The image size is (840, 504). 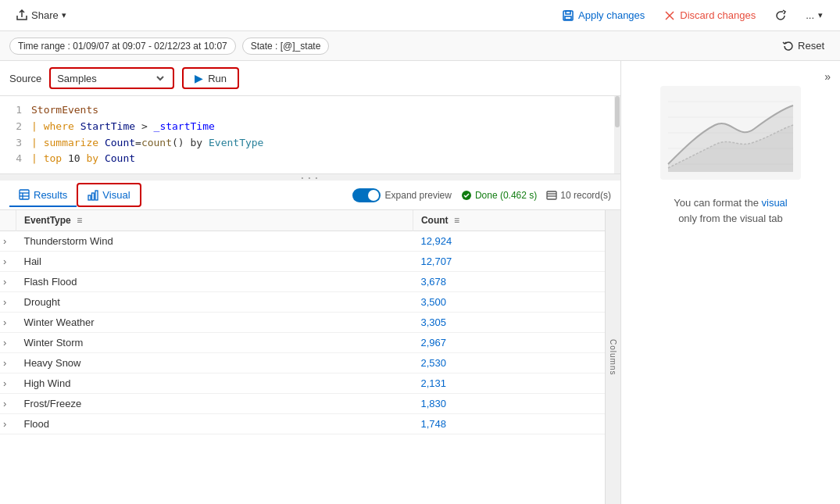 I want to click on refresh-icon, so click(x=781, y=16).